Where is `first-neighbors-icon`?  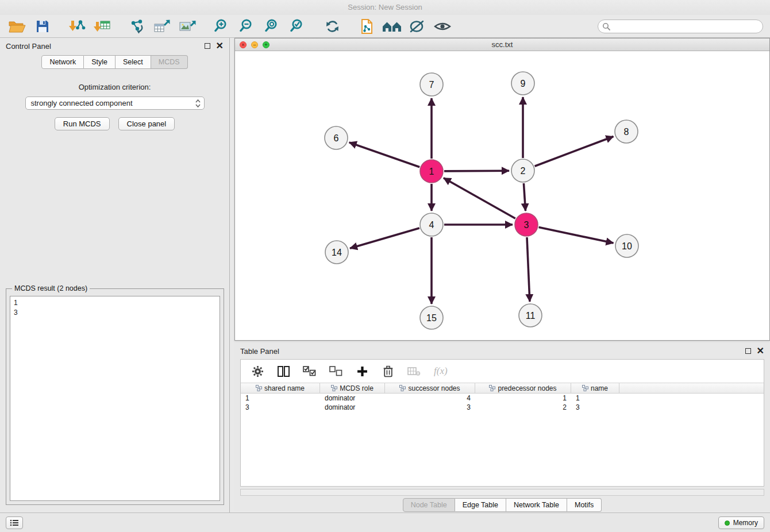
first-neighbors-icon is located at coordinates (392, 26).